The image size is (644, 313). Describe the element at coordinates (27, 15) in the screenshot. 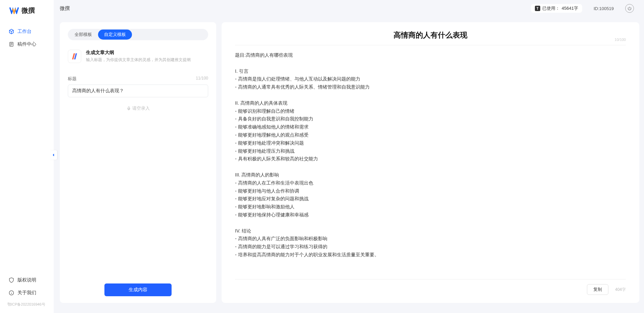

I see `logo: 微撰` at that location.